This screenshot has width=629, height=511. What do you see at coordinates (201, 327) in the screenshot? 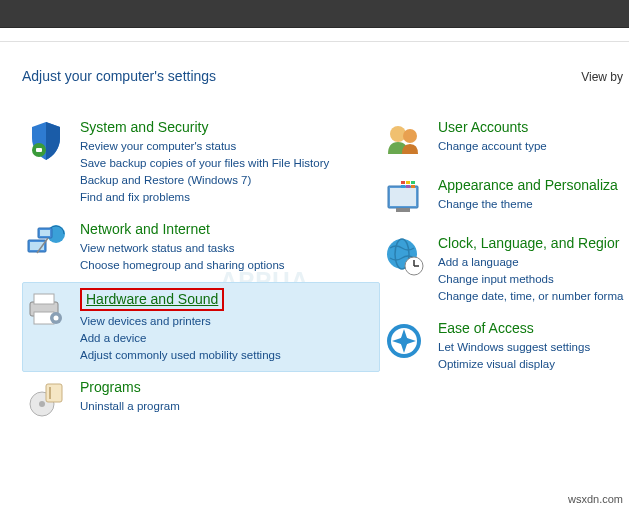
I see `category-hardware-sound: Hardware and Sound View devices and prin…` at bounding box center [201, 327].